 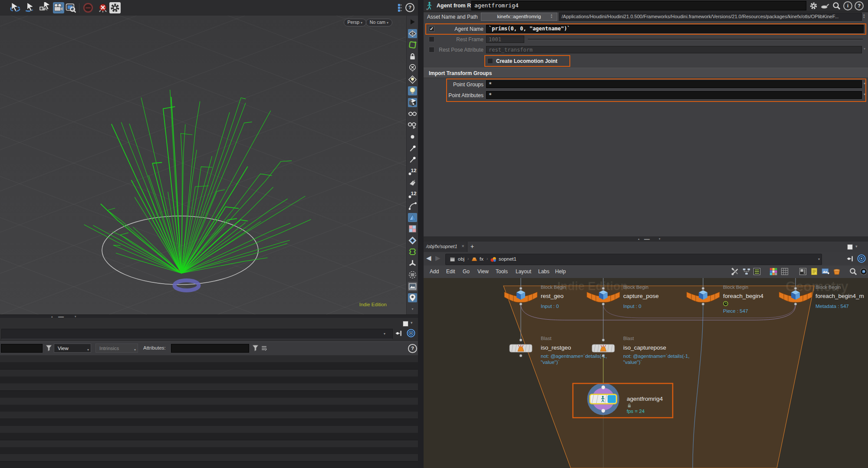 What do you see at coordinates (463, 246) in the screenshot?
I see `tab-close-icon: ×` at bounding box center [463, 246].